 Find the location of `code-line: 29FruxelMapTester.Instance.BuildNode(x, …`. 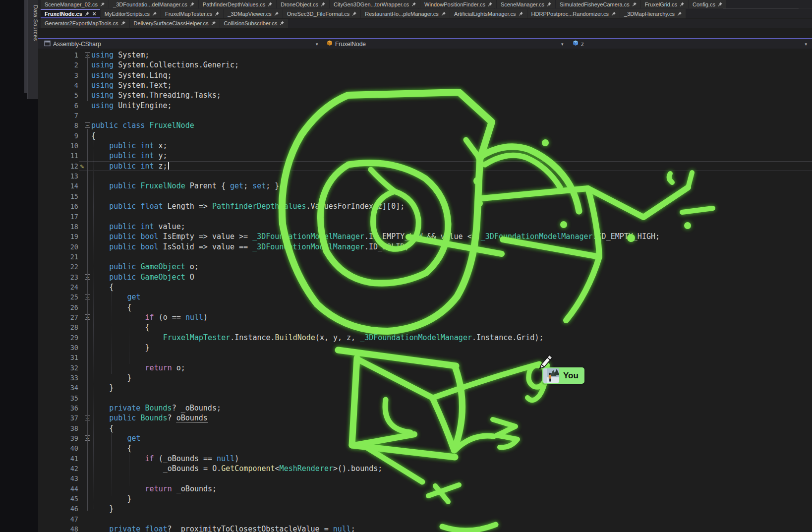

code-line: 29FruxelMapTester.Instance.BuildNode(x, … is located at coordinates (425, 338).